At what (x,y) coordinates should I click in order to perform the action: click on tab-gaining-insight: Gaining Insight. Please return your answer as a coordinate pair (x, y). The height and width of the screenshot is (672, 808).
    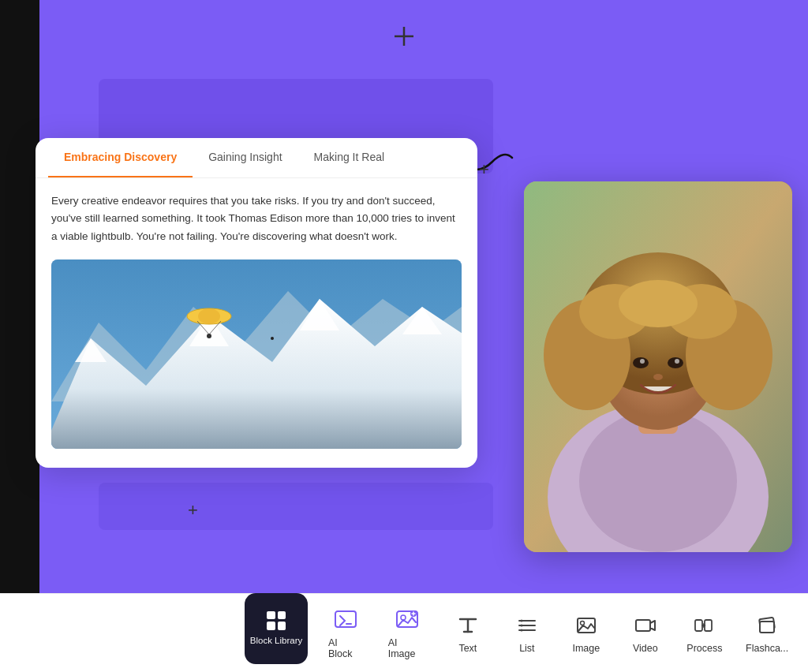
    Looking at the image, I should click on (245, 158).